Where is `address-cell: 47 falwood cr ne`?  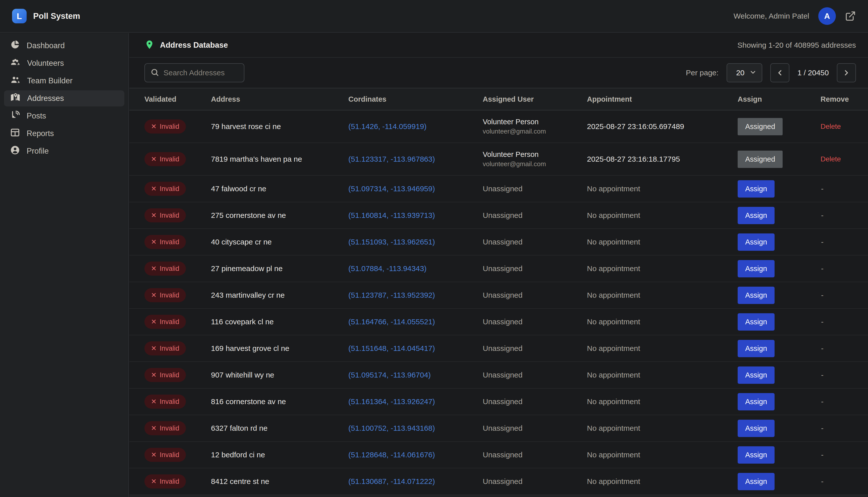 address-cell: 47 falwood cr ne is located at coordinates (280, 188).